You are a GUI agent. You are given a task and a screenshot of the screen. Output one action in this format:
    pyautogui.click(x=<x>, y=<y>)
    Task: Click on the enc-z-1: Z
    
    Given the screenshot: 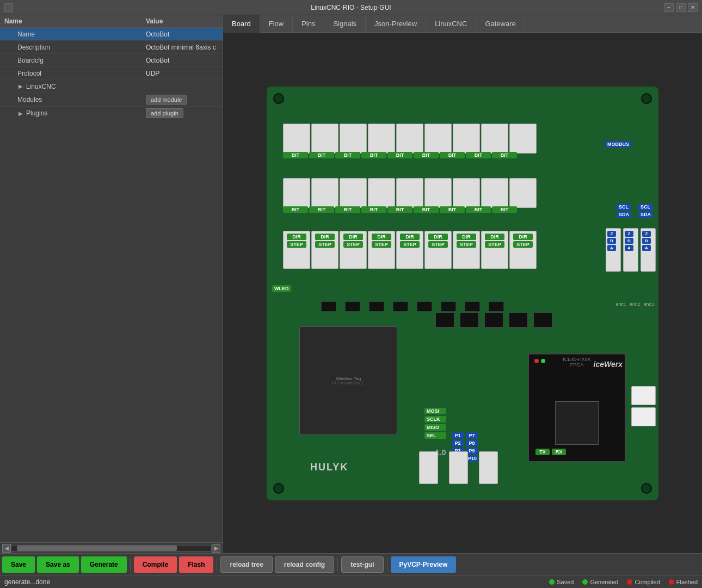 What is the action you would take?
    pyautogui.click(x=612, y=234)
    